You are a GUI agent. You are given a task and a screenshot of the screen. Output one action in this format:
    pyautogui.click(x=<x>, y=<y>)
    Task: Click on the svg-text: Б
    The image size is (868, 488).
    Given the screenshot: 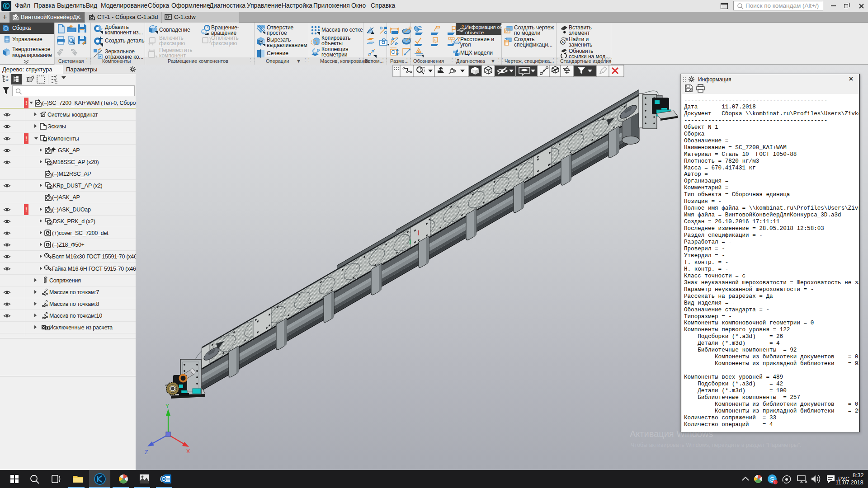 What is the action you would take?
    pyautogui.click(x=435, y=40)
    